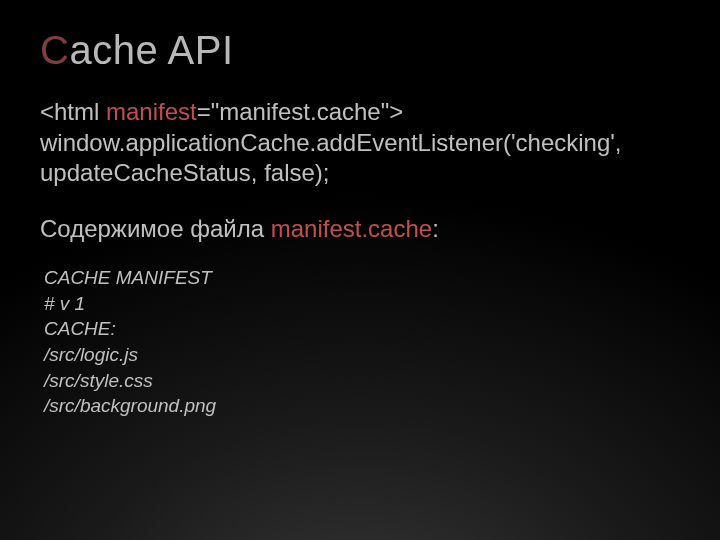  What do you see at coordinates (362, 406) in the screenshot?
I see `manifest-line: /src/background.png` at bounding box center [362, 406].